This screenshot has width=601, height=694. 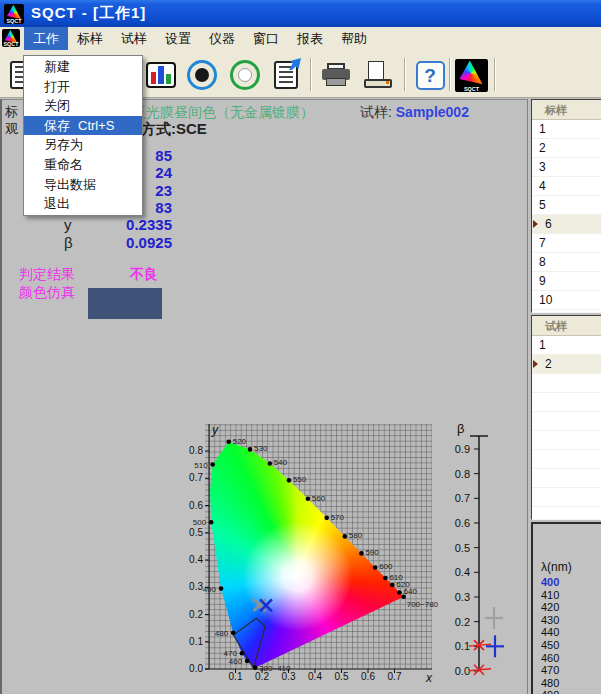 What do you see at coordinates (191, 506) in the screenshot?
I see `y-tick-label: 0.6` at bounding box center [191, 506].